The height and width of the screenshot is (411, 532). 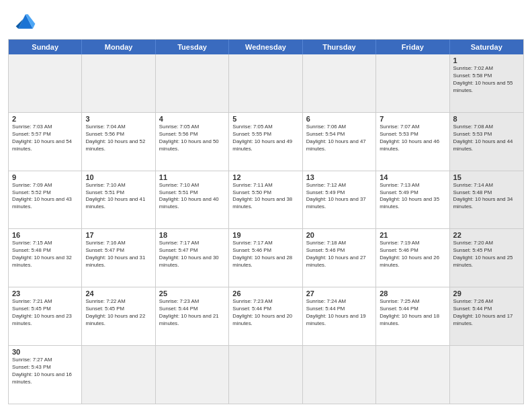 I want to click on calendar-day-6: 6Sunrise: 7:06 AM Sunset: 5:54 PM Daylig…, so click(x=340, y=142).